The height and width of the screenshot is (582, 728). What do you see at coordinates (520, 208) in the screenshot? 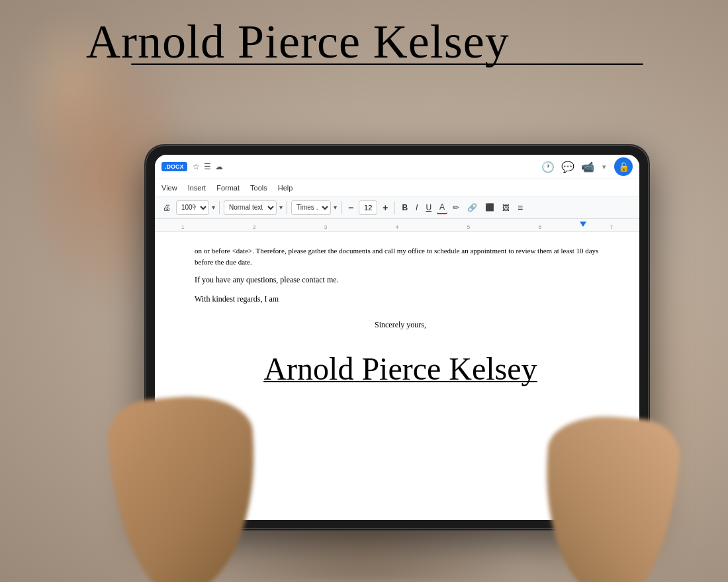
I see `more-options-button: ≡` at bounding box center [520, 208].